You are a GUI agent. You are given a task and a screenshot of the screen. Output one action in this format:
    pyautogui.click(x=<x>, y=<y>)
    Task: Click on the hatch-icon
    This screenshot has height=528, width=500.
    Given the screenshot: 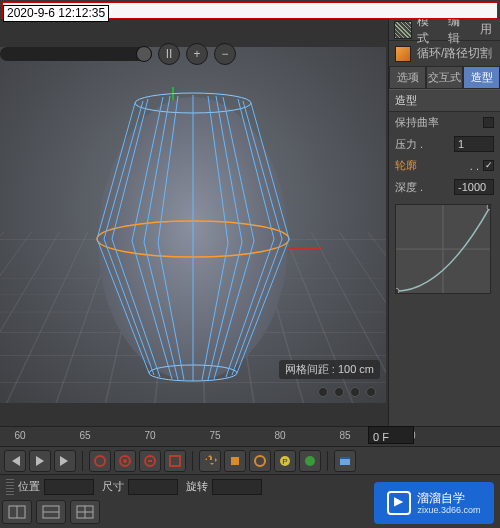 What is the action you would take?
    pyautogui.click(x=403, y=30)
    